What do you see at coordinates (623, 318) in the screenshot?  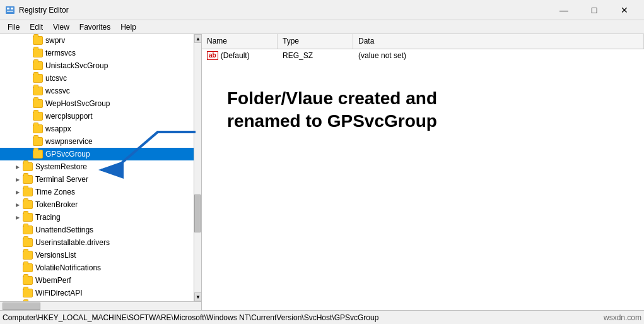 I see `status-right: wsxdn.com` at bounding box center [623, 318].